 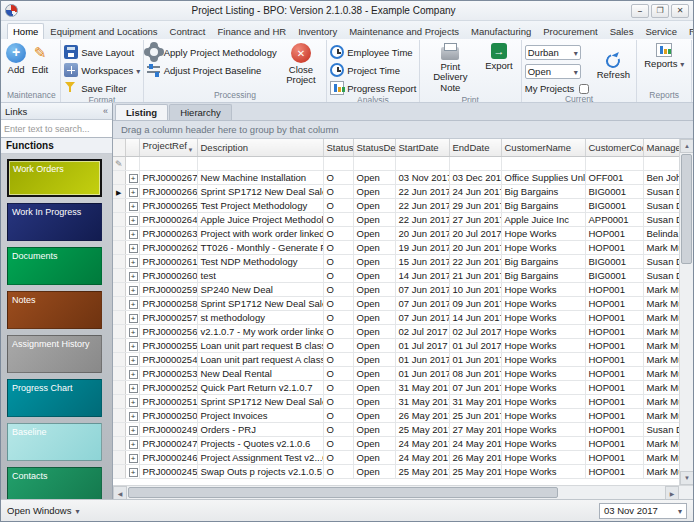 I want to click on cell-start: 31 May 2017, so click(x=422, y=401).